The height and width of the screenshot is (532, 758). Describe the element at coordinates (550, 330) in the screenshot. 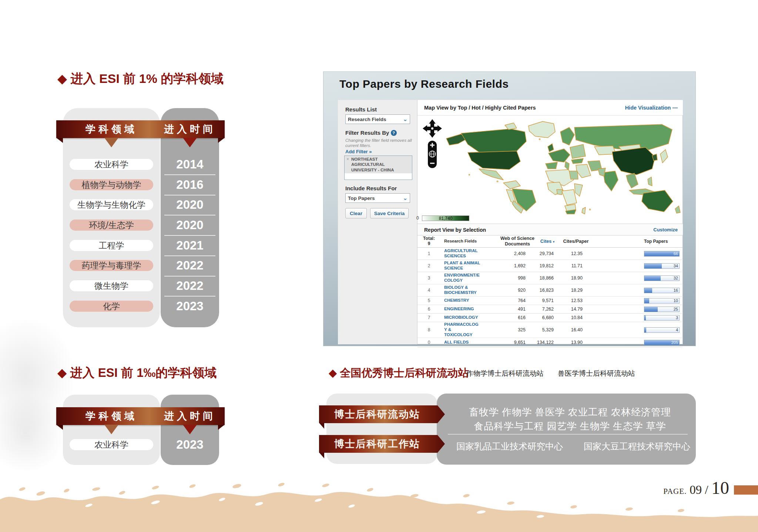

I see `table-row: 8 PHARMACOLOG Y & TOXICOLOGY 325 5,329 1…` at that location.